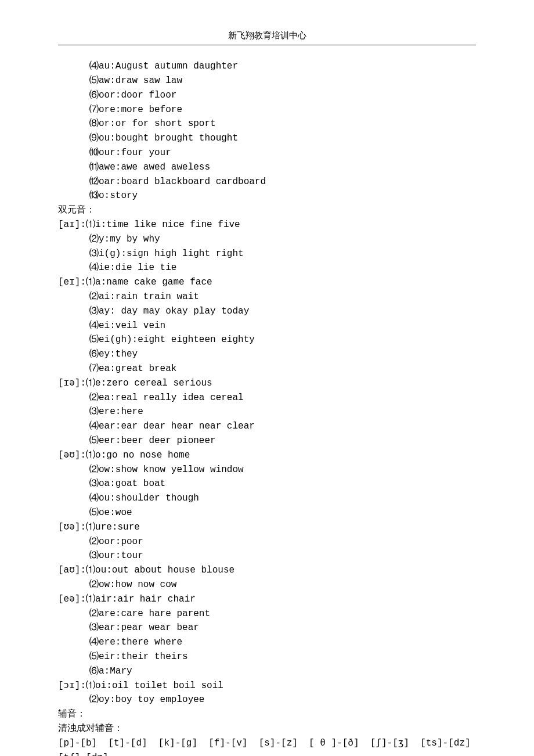 The width and height of the screenshot is (534, 756). What do you see at coordinates (267, 110) in the screenshot?
I see `text-line: ⑺ore:more before` at bounding box center [267, 110].